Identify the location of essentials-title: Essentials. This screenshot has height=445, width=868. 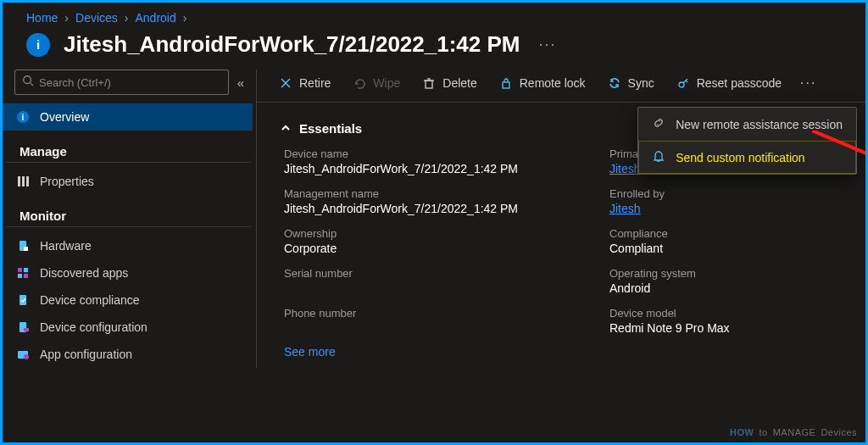
(331, 129).